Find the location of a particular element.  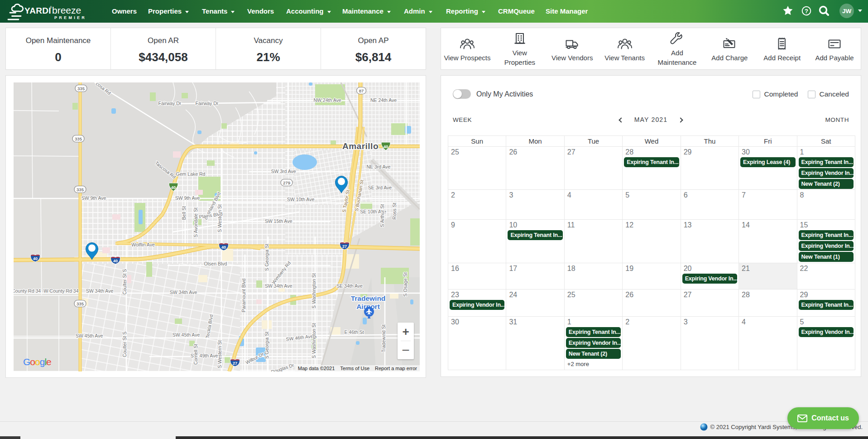

svg-text: Tradewind is located at coordinates (369, 298).